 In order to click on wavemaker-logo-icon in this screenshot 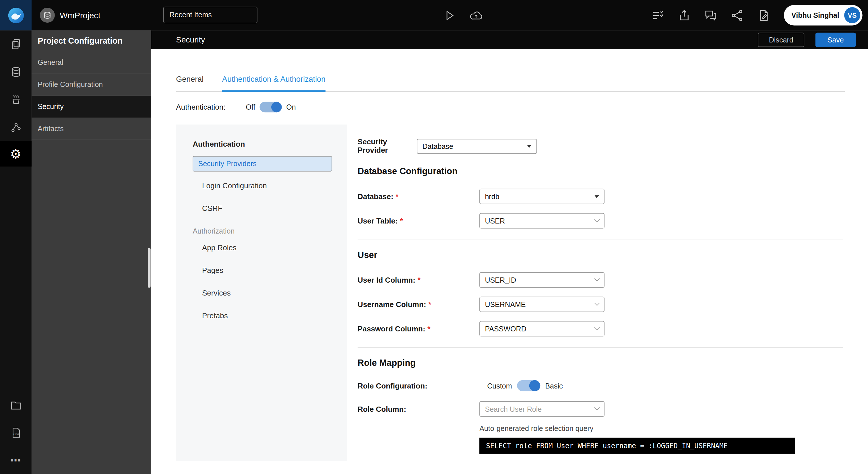, I will do `click(16, 15)`.